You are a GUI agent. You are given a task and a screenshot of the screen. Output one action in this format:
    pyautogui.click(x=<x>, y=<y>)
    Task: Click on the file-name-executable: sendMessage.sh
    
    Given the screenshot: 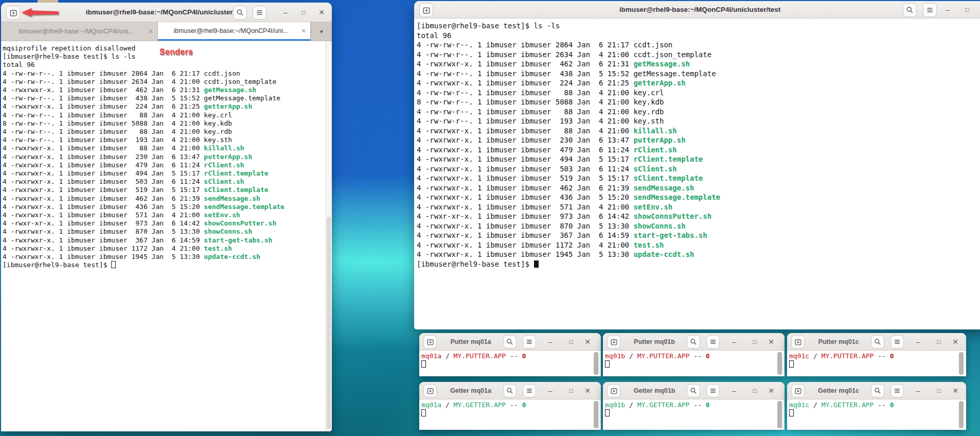 What is the action you would take?
    pyautogui.click(x=232, y=199)
    